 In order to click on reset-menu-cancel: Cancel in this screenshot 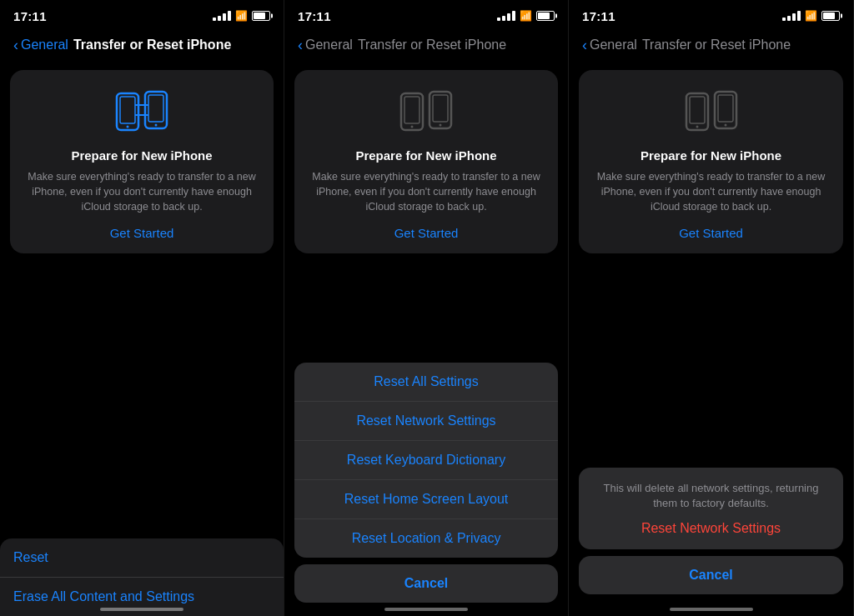, I will do `click(426, 583)`.